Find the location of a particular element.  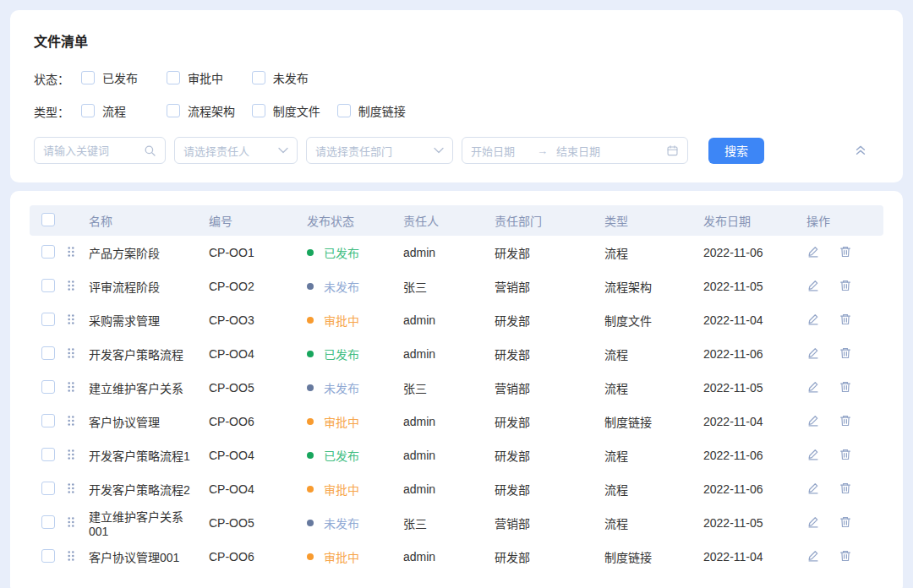

dept-cell: 营销部 is located at coordinates (546, 523).